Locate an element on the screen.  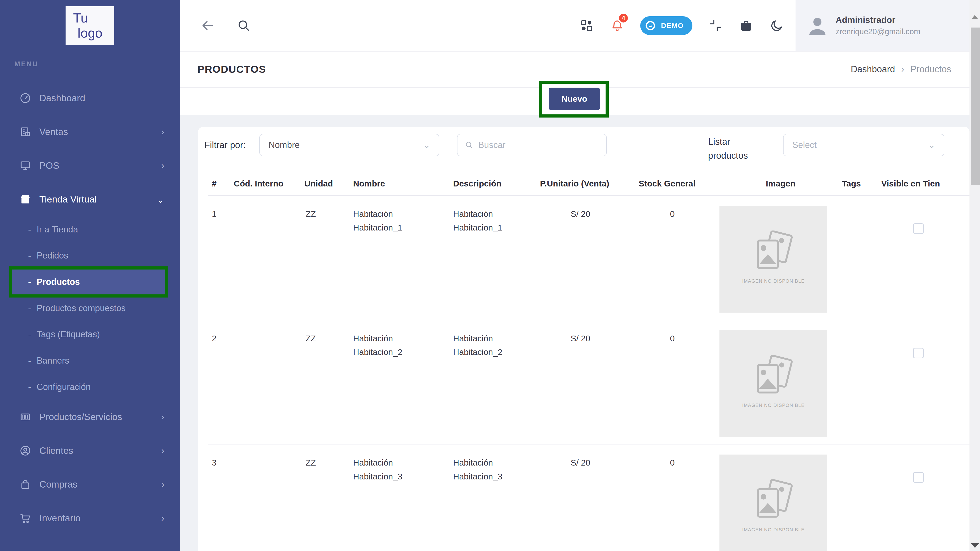
sidebar-subitem-label: Banners is located at coordinates (53, 361).